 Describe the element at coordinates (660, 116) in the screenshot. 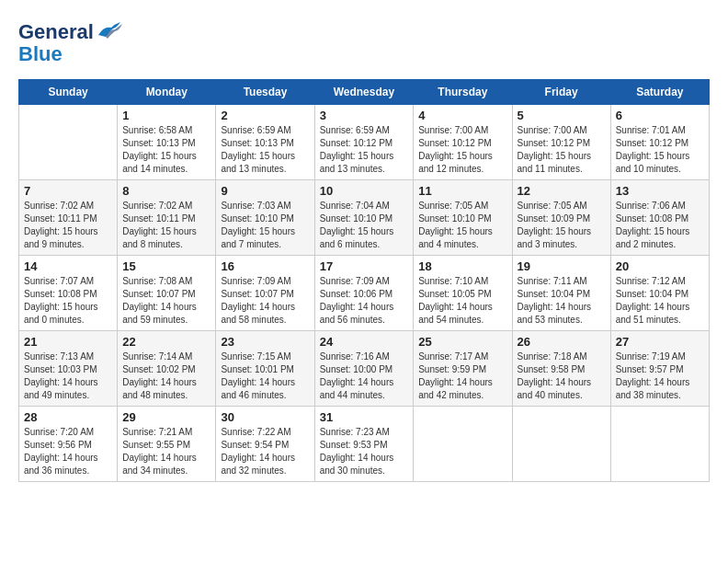

I see `day-number: 6` at that location.